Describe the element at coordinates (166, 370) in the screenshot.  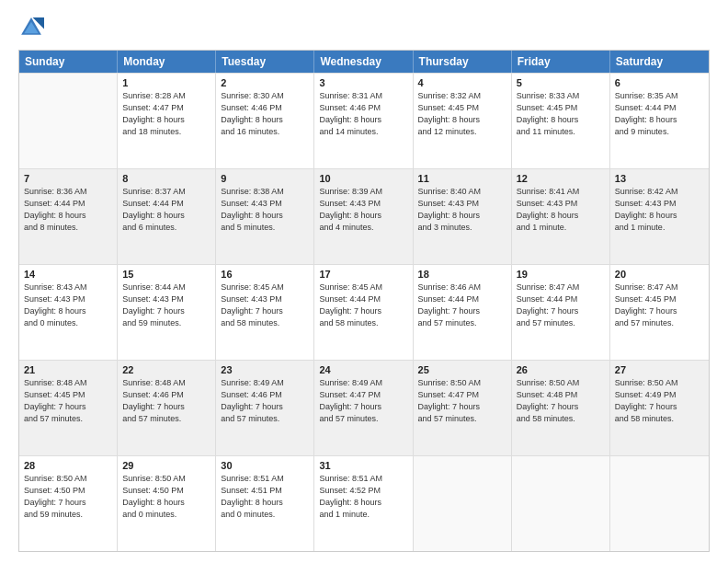
I see `day-number-22: 22` at that location.